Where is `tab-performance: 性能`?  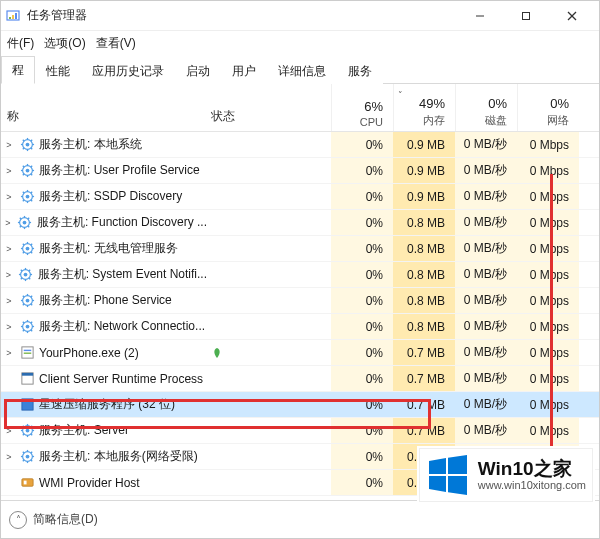 tab-performance: 性能 is located at coordinates (58, 70).